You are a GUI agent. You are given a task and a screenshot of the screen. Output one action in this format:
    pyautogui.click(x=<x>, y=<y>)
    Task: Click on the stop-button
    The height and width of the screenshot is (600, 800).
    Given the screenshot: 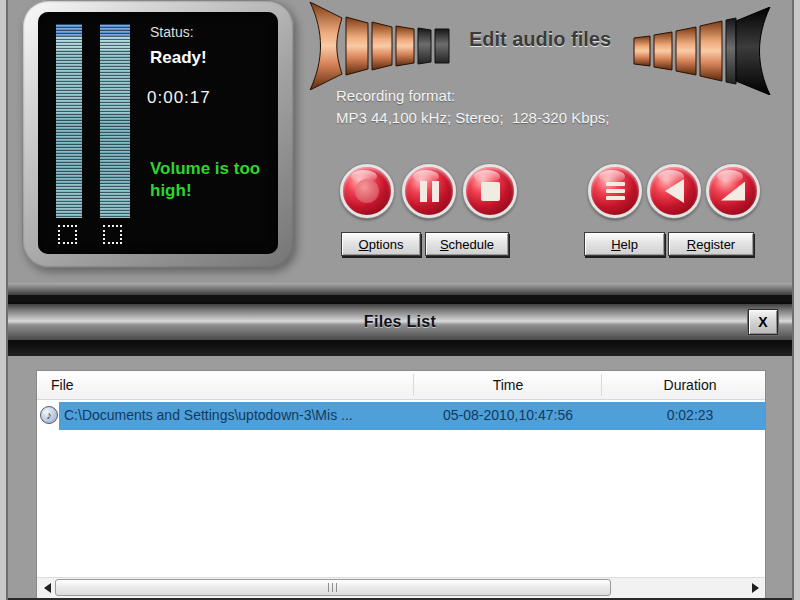 What is the action you would take?
    pyautogui.click(x=490, y=191)
    